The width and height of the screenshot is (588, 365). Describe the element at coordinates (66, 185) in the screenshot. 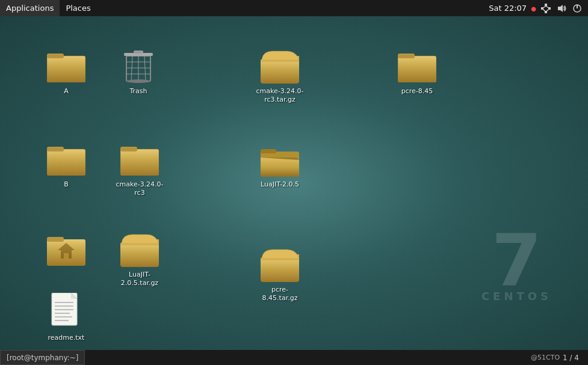

I see `icon-label-b: B` at that location.